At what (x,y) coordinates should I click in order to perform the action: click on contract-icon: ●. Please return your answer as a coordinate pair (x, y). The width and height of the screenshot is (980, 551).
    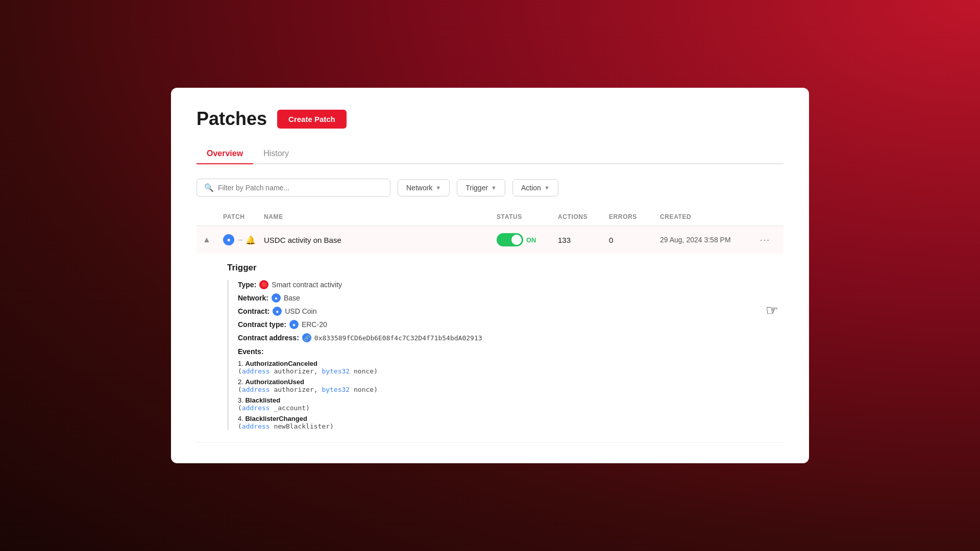
    Looking at the image, I should click on (277, 311).